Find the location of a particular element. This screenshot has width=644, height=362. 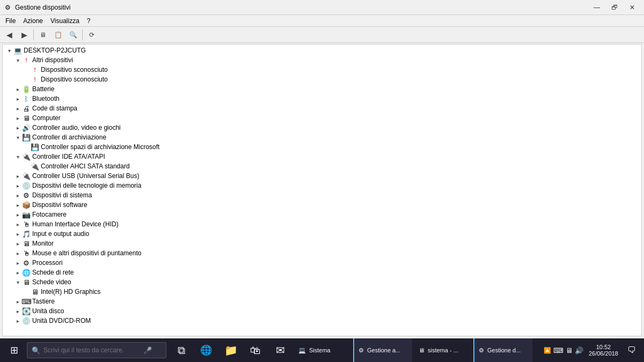

tree-item-controller_spazi: 💾Controller spazi di archiviazione Micro… is located at coordinates (322, 147).